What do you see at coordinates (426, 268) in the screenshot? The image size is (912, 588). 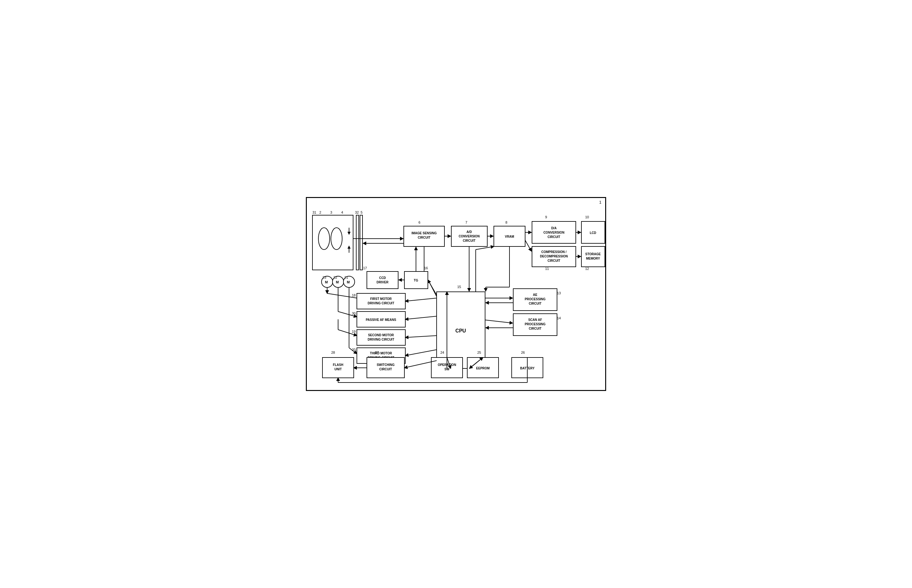 I see `svg-text: 16` at bounding box center [426, 268].